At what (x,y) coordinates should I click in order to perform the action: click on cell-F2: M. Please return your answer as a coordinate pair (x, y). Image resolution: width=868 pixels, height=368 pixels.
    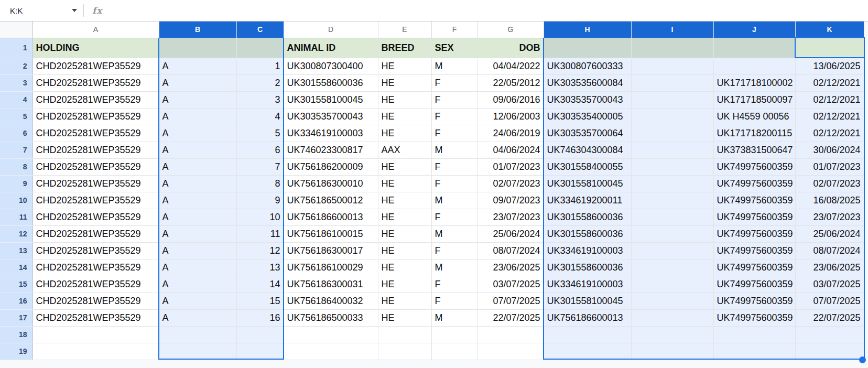
    Looking at the image, I should click on (454, 66).